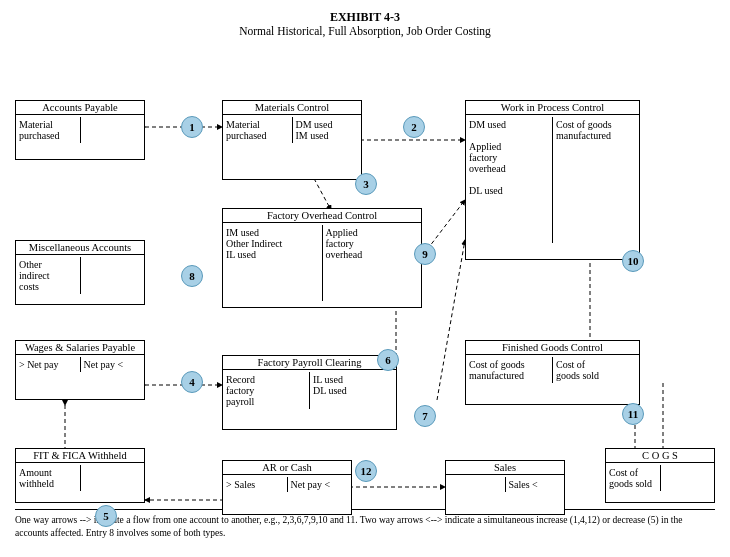  I want to click on foh-title: Factory Overhead Control, so click(322, 216).